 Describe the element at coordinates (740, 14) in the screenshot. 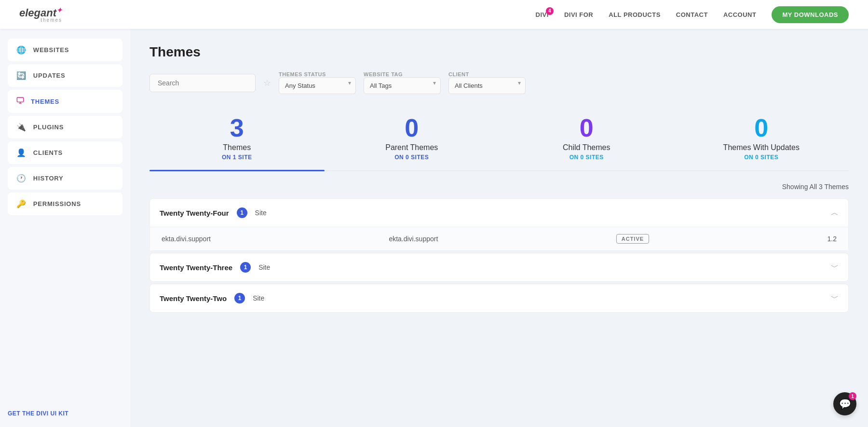

I see `nav-link-account: ACCOUNT` at that location.